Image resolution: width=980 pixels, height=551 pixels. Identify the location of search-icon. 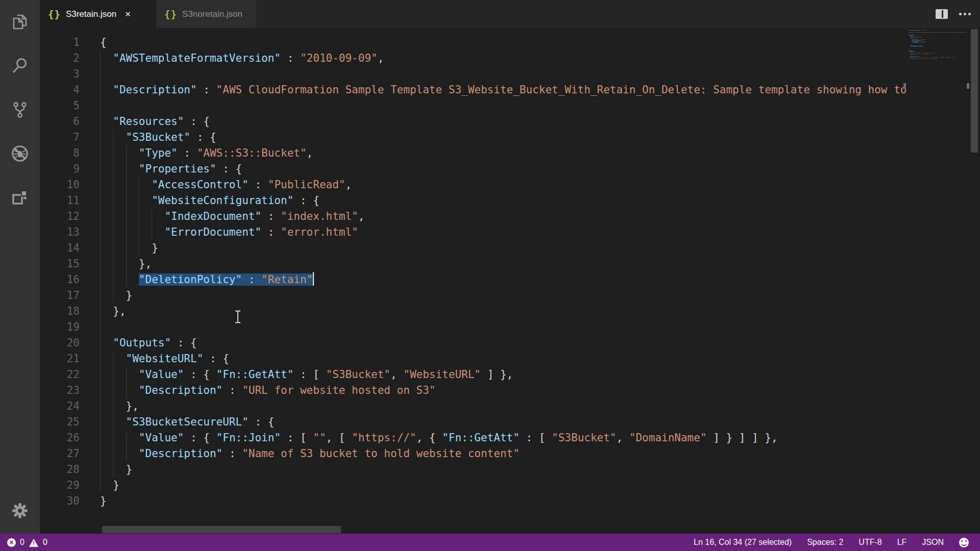
(20, 66).